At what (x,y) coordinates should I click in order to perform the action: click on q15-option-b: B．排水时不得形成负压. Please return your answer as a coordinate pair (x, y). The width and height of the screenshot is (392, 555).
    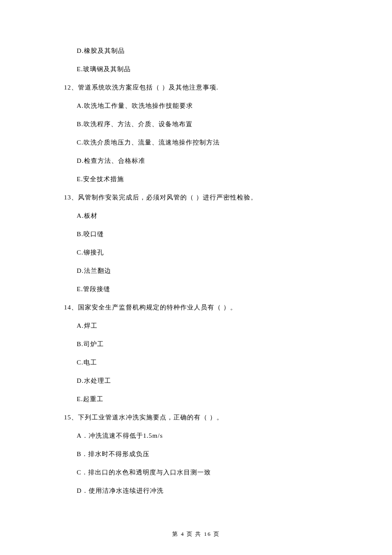
    Looking at the image, I should click on (222, 454).